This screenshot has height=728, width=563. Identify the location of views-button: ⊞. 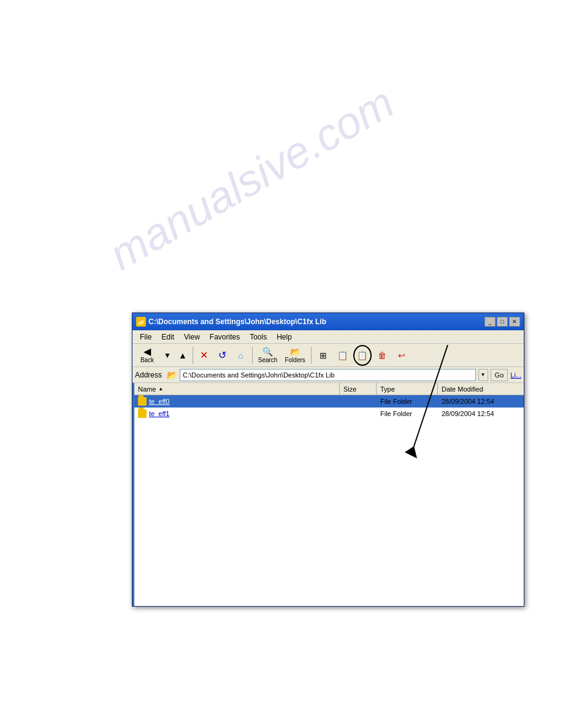
(323, 355).